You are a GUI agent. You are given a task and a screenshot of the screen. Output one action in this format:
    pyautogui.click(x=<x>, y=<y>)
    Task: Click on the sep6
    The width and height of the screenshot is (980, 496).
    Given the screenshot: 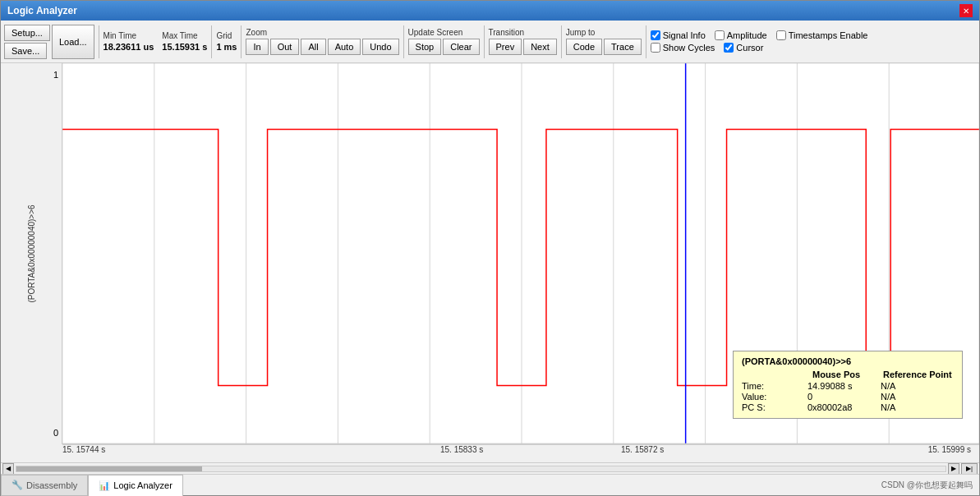 What is the action you would take?
    pyautogui.click(x=562, y=42)
    